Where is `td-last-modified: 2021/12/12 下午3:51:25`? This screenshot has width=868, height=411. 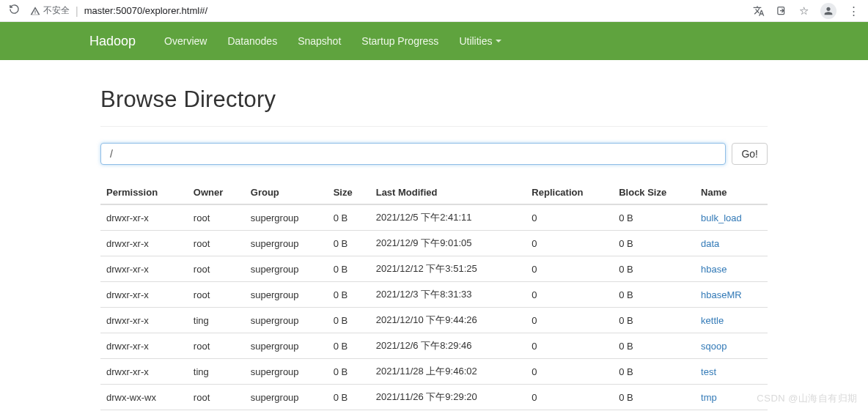 td-last-modified: 2021/12/12 下午3:51:25 is located at coordinates (449, 270).